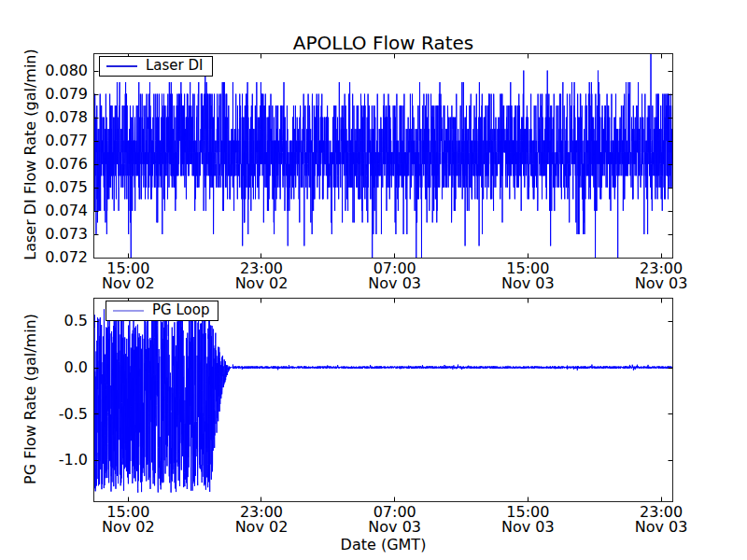  What do you see at coordinates (62, 164) in the screenshot?
I see `y-tick-label: 0.076` at bounding box center [62, 164].